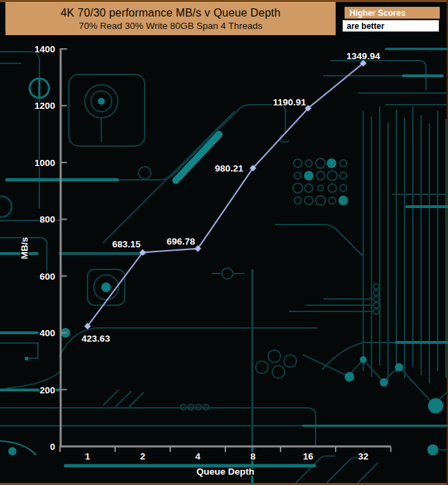  What do you see at coordinates (47, 219) in the screenshot?
I see `y-tick-label: 800` at bounding box center [47, 219].